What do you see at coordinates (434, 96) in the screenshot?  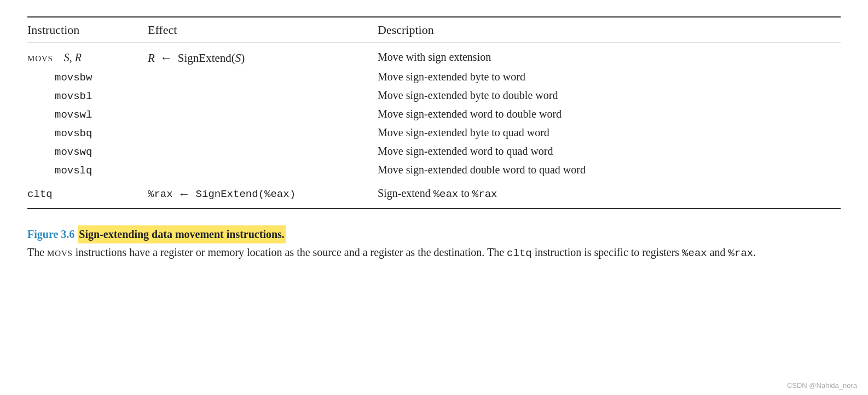 I see `table-row: movsbl Move sign-extended byte to double…` at bounding box center [434, 96].